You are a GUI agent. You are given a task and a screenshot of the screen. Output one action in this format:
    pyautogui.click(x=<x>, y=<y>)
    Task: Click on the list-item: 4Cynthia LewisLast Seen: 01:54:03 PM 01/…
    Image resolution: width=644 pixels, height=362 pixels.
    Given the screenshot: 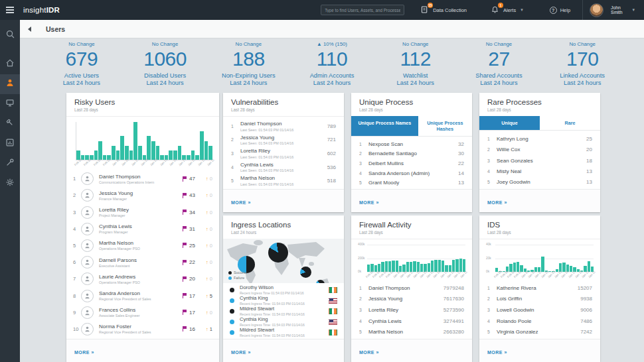 What is the action you would take?
    pyautogui.click(x=283, y=167)
    